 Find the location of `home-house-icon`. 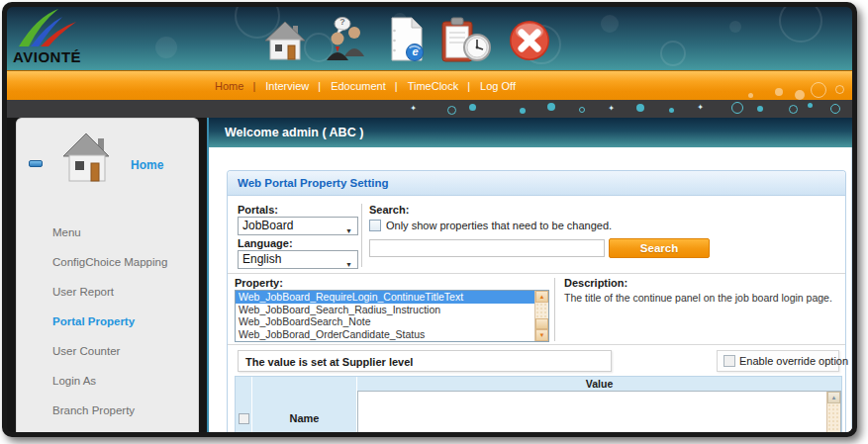

home-house-icon is located at coordinates (87, 160).